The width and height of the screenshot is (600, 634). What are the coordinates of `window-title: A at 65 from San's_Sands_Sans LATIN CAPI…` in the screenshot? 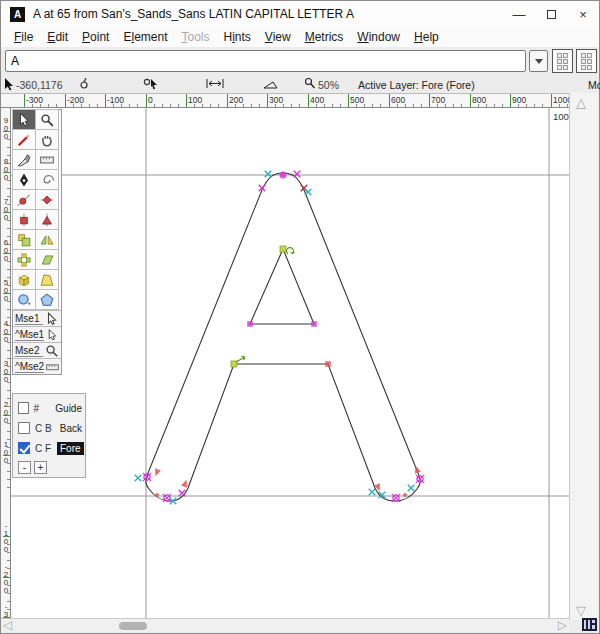 It's located at (194, 14).